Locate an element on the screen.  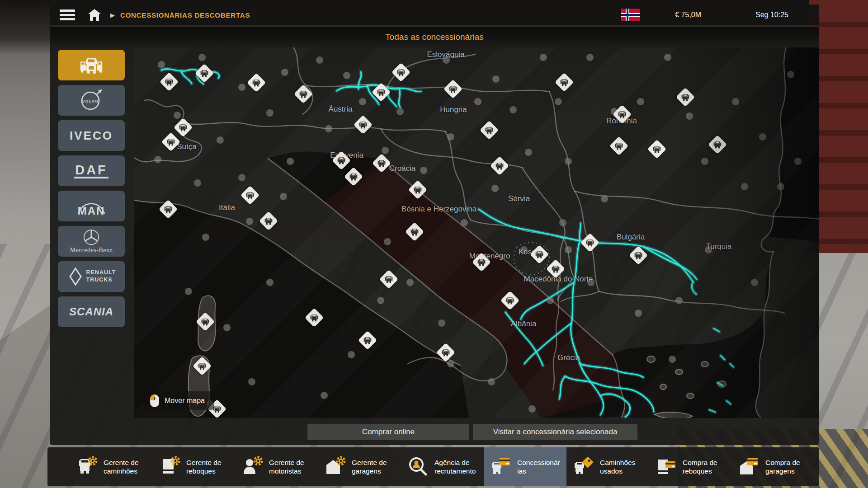
nav-label: Gerente de motoristas is located at coordinates (291, 467).